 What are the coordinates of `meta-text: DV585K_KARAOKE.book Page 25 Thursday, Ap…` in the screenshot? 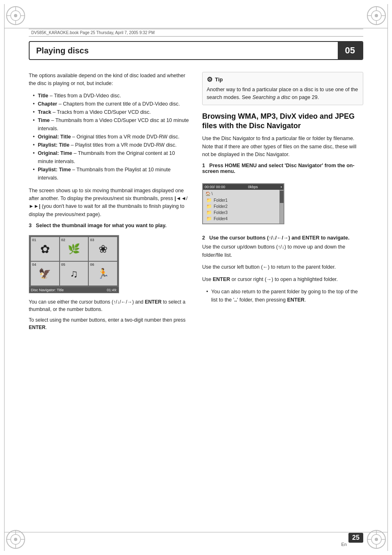 It's located at (93, 33).